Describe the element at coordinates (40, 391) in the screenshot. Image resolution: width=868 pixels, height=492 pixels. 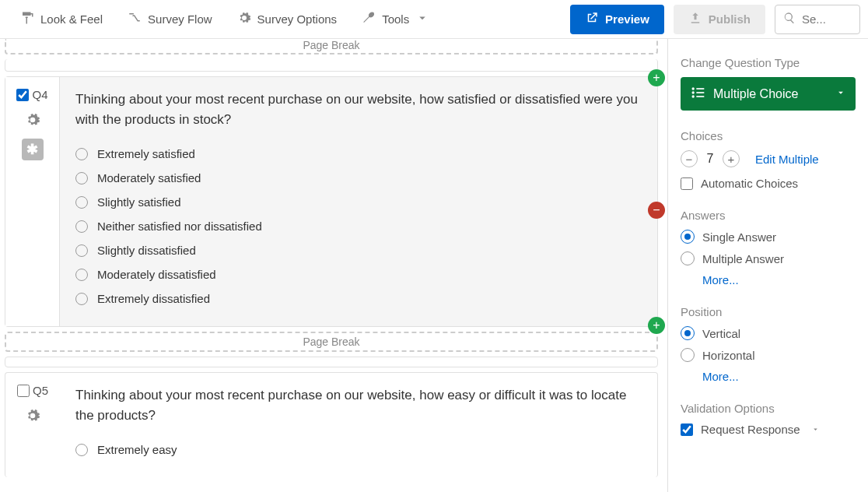
I see `question-id-label: Q5` at that location.